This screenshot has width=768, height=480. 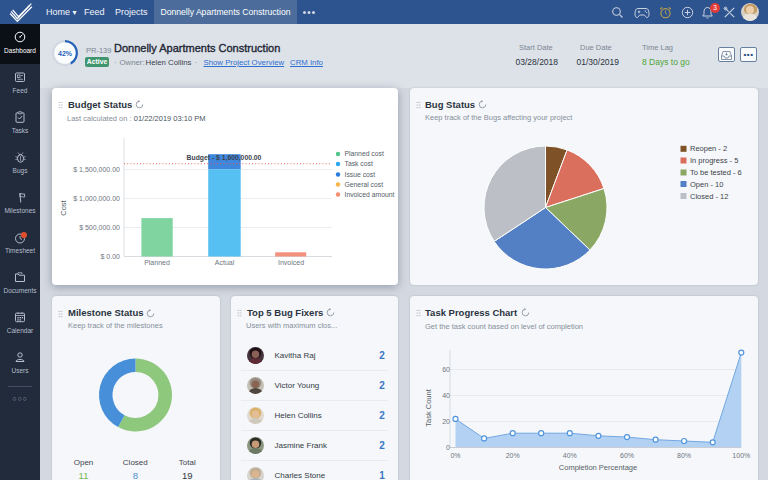 I want to click on svg-text: Closed, so click(x=136, y=462).